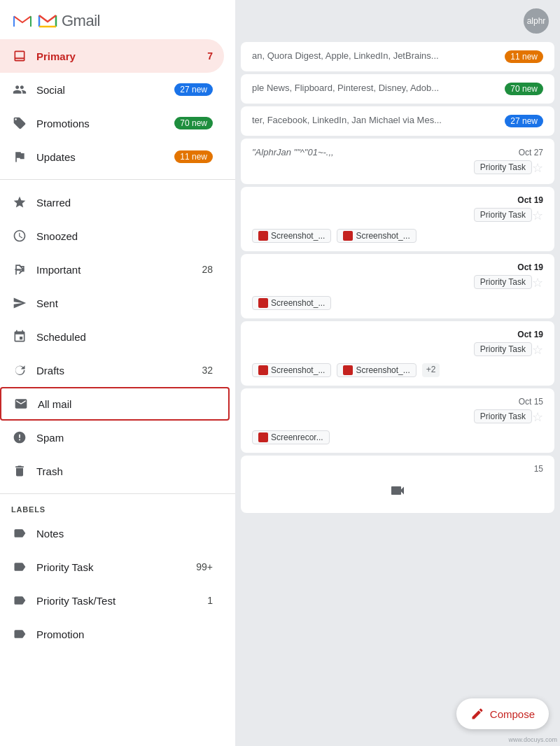 This screenshot has height=746, width=560. I want to click on email-badge: 27 new, so click(524, 121).